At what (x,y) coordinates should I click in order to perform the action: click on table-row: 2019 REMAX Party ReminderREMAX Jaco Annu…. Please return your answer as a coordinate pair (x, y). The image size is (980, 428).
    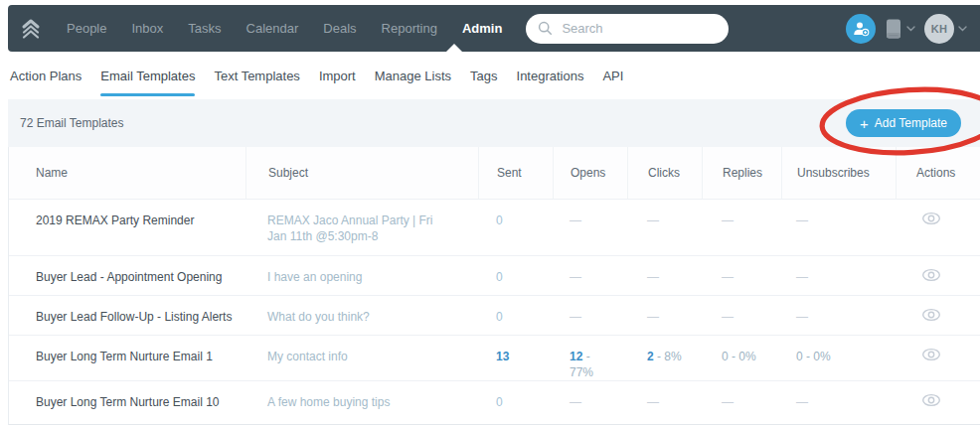
    Looking at the image, I should click on (495, 228).